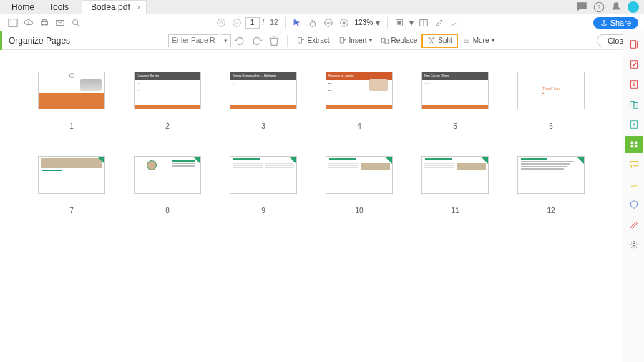 The width and height of the screenshot is (644, 362). I want to click on read-mode-icon, so click(424, 23).